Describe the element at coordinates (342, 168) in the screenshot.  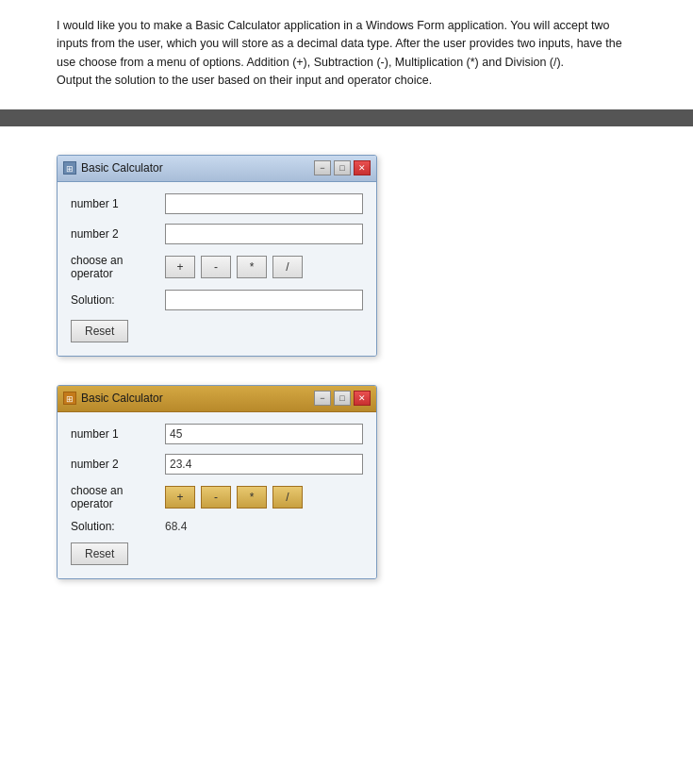
I see `maximize-button-1: □` at that location.